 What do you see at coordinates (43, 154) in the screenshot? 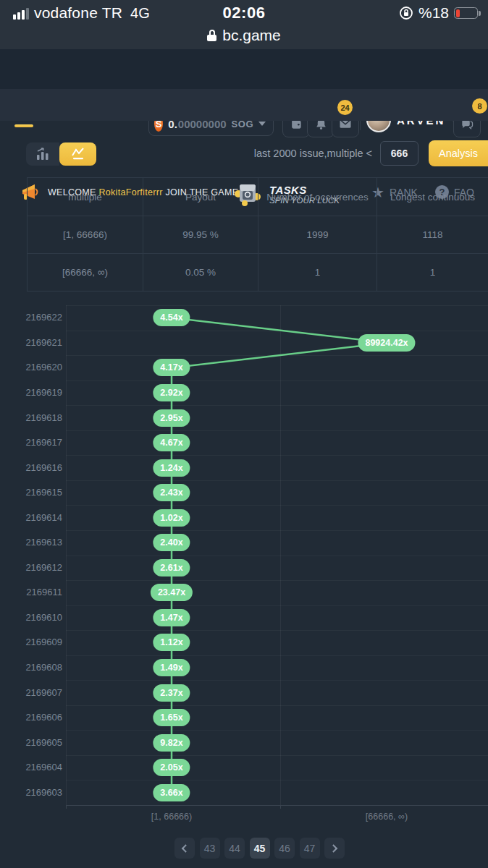
I see `bar-chart-toggle` at bounding box center [43, 154].